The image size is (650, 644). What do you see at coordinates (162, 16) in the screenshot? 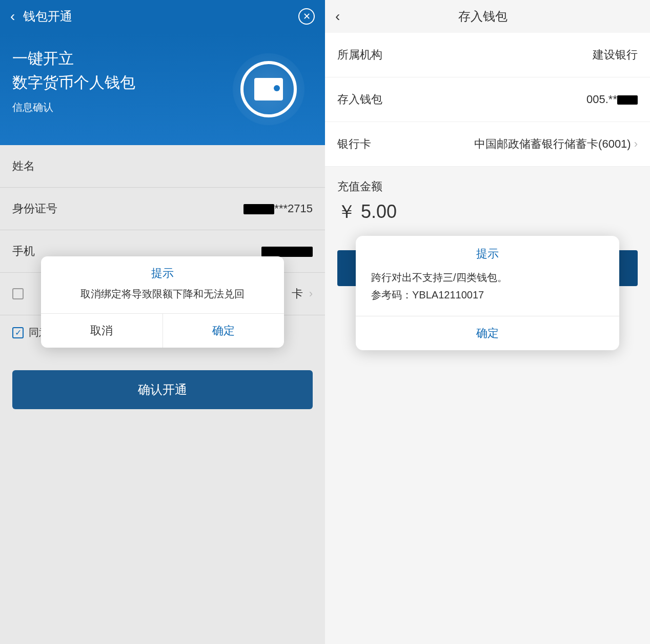
I see `header: ‹ 钱包开通 ✕` at bounding box center [162, 16].